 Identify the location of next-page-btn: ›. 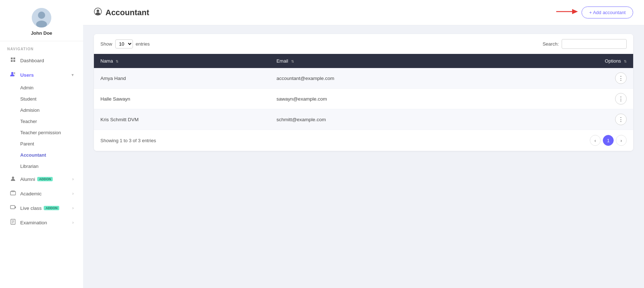
(621, 140).